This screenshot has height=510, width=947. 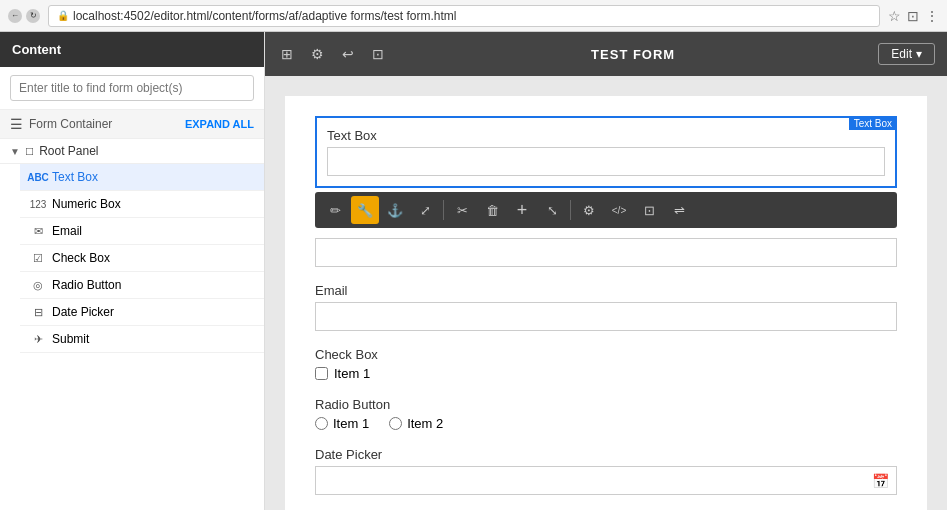 What do you see at coordinates (606, 454) in the screenshot?
I see `date-picker-field-label: Date Picker` at bounding box center [606, 454].